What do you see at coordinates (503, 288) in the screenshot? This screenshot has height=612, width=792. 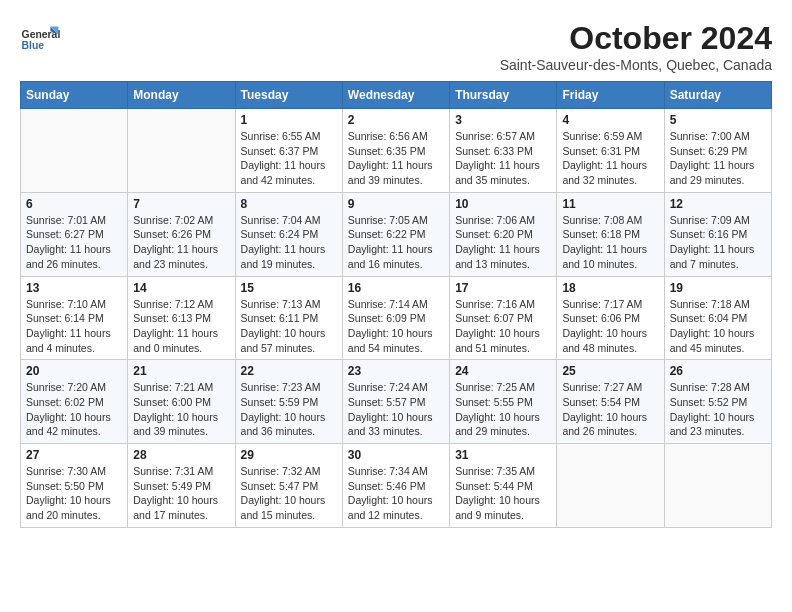 I see `day-number: 17` at bounding box center [503, 288].